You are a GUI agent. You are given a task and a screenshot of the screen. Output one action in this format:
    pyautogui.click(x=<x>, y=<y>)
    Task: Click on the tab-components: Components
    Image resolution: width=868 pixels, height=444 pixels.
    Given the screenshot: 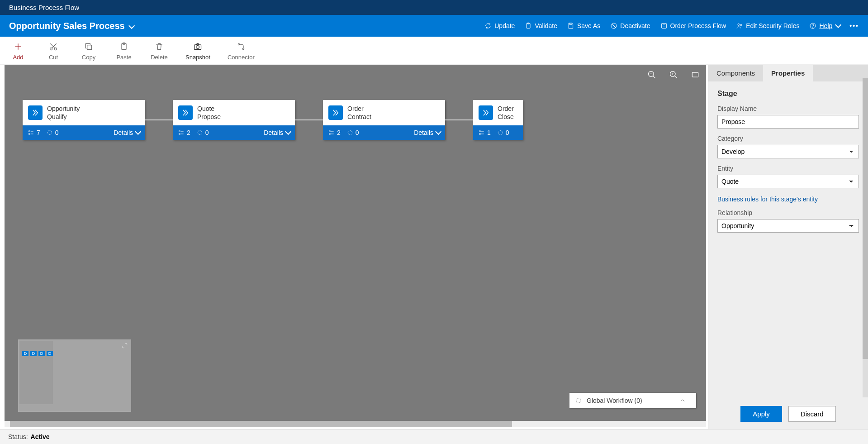 What is the action you would take?
    pyautogui.click(x=735, y=73)
    